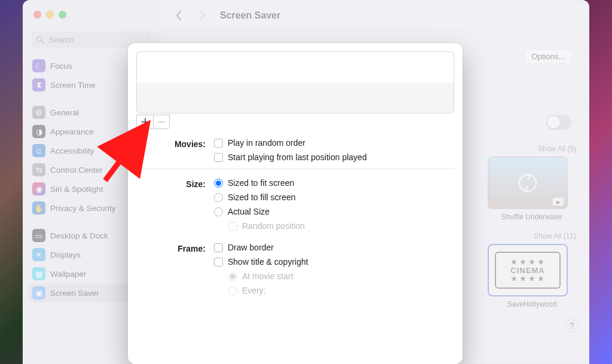  Describe the element at coordinates (334, 157) in the screenshot. I see `start-from-last-position-checkbox: Start playing from last position played` at that location.